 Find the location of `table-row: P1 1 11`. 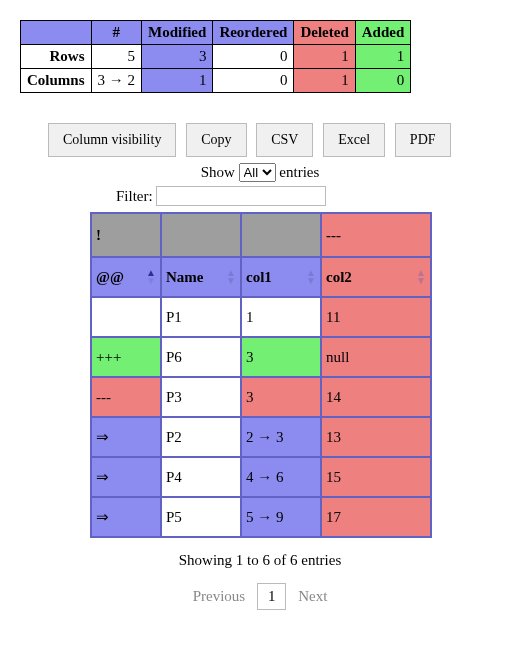

table-row: P1 1 11 is located at coordinates (261, 317).